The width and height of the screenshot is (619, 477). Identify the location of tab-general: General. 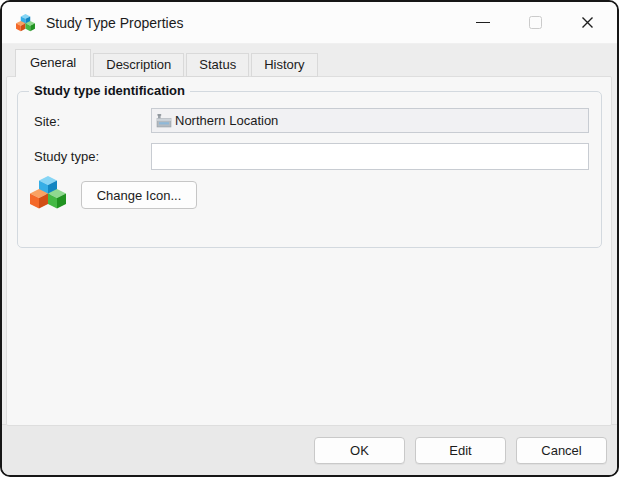
(53, 63).